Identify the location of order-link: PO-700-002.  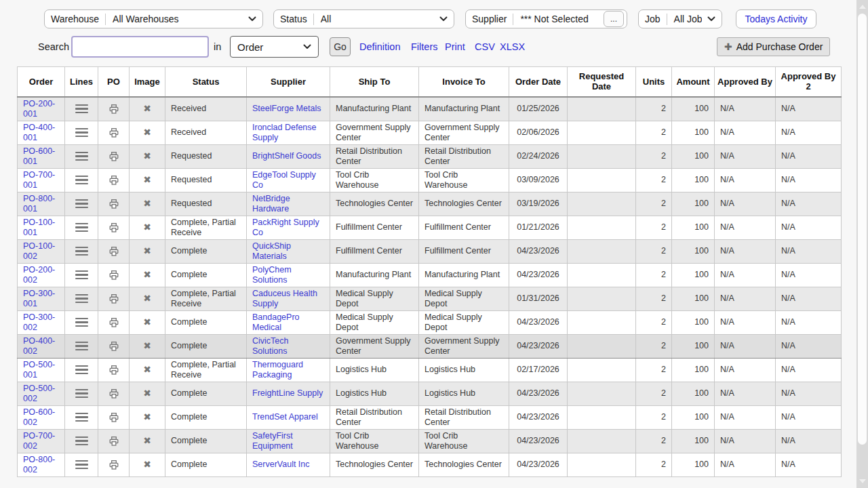
(39, 441).